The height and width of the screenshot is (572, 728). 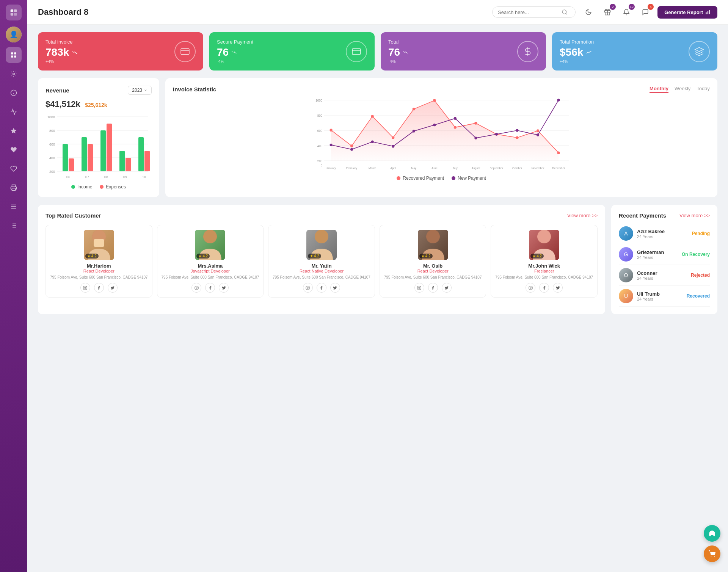 What do you see at coordinates (696, 254) in the screenshot?
I see `payment-status-1: On Recovery` at bounding box center [696, 254].